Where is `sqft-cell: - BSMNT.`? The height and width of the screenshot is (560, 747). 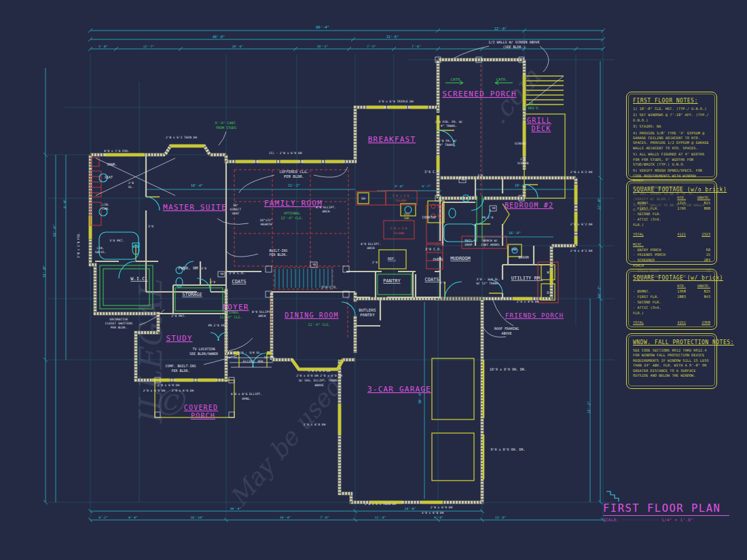 sqft-cell: - BSMNT. is located at coordinates (649, 292).